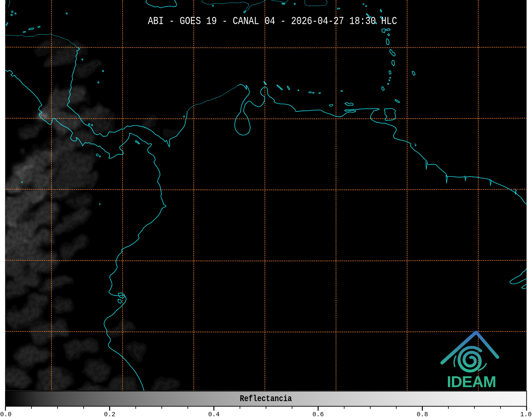 This screenshot has height=417, width=532. What do you see at coordinates (6, 414) in the screenshot?
I see `svg-text: 0.0` at bounding box center [6, 414].